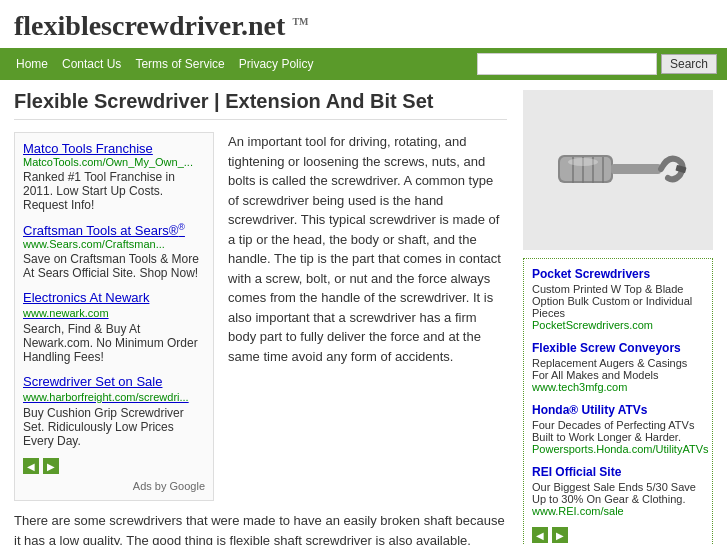 This screenshot has height=545, width=727. I want to click on sidebar-nav-arrows: ◀ ▶, so click(618, 535).